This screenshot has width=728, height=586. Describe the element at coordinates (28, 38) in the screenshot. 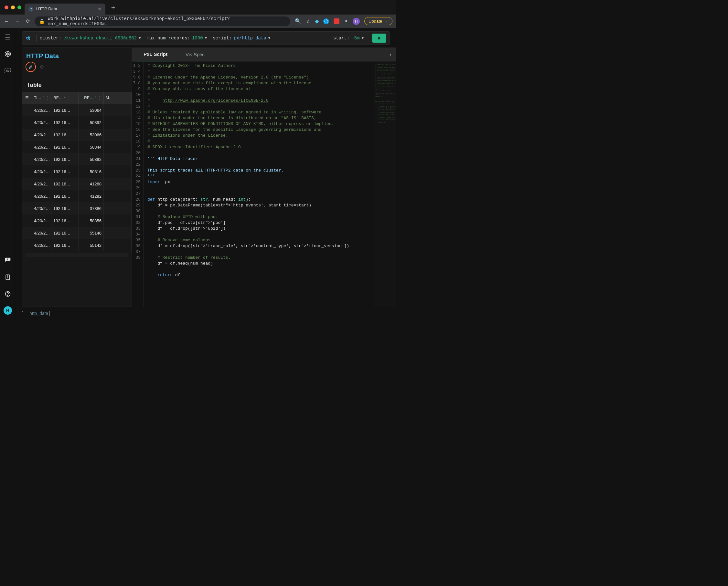

I see `pixie-logo-icon: ᵖX` at that location.